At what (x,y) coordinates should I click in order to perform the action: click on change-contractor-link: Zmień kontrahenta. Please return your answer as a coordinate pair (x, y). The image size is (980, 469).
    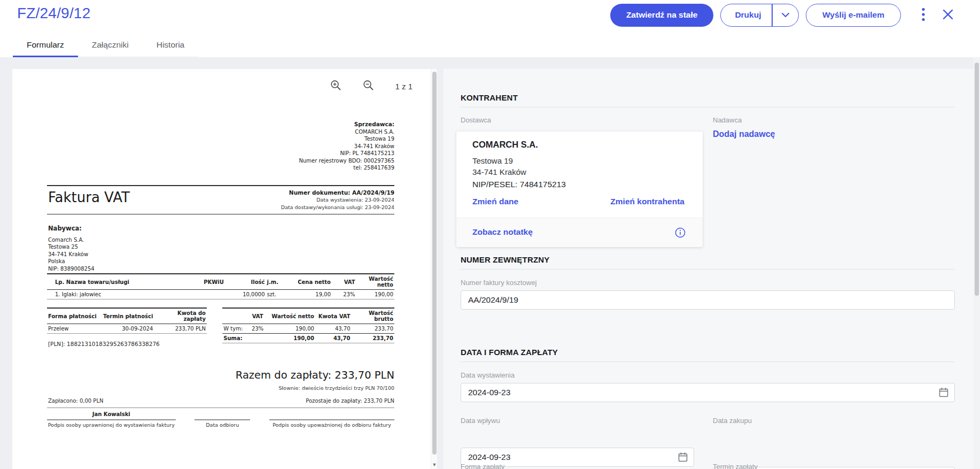
    Looking at the image, I should click on (648, 202).